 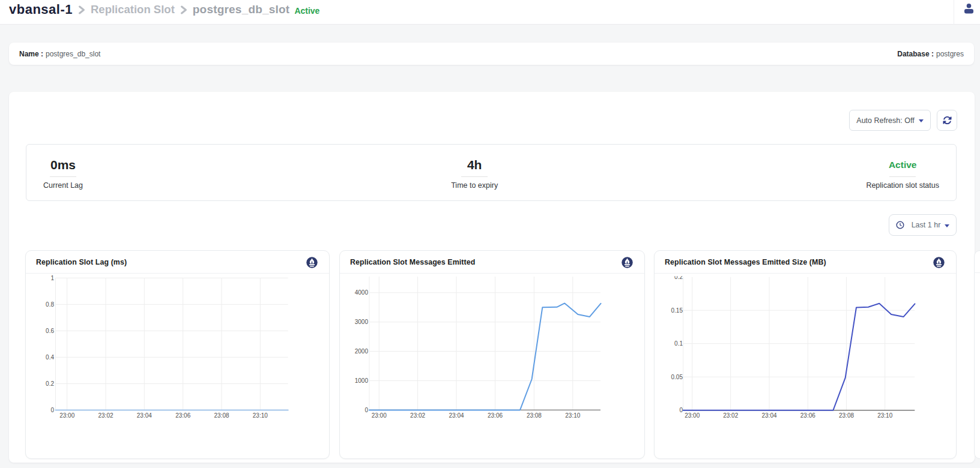 I want to click on svg-text: 0.6, so click(x=50, y=331).